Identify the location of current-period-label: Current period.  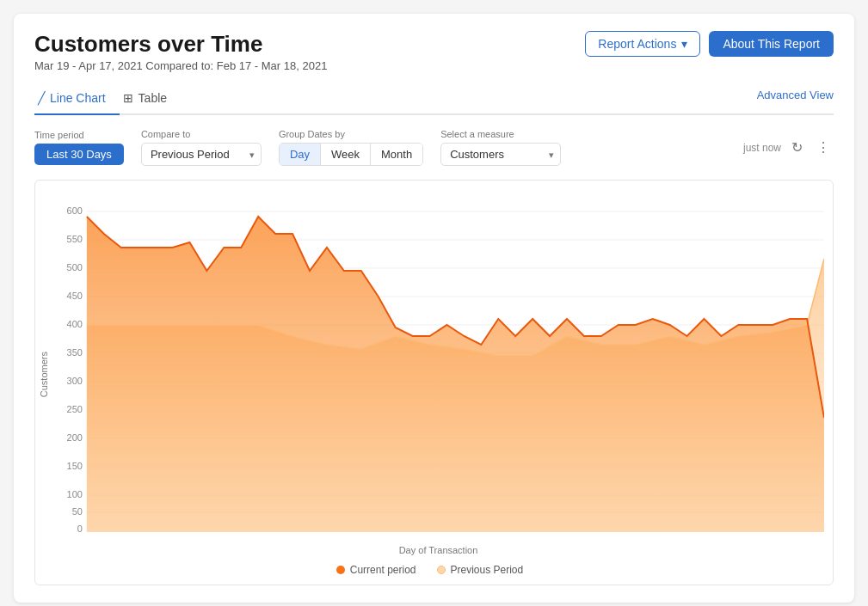
(384, 570).